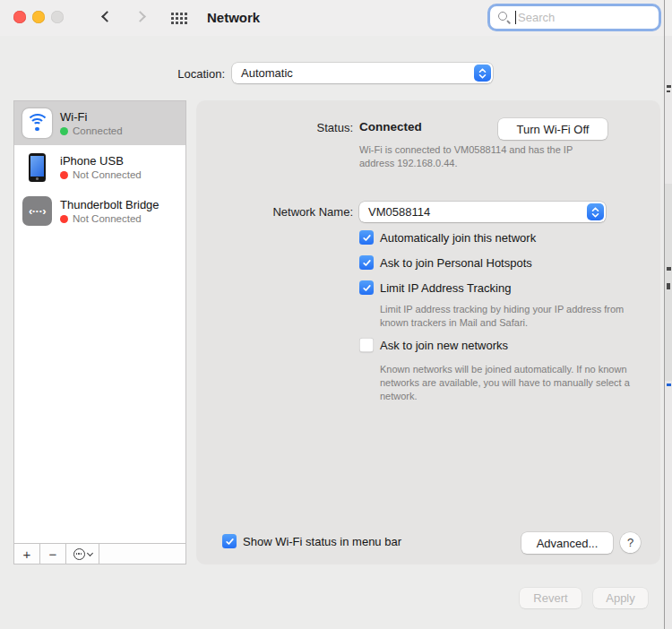 Image resolution: width=672 pixels, height=629 pixels. I want to click on sidebar-item-thunderbolt-bridge: ‹···› Thunderbolt Bridge Not Connected, so click(100, 211).